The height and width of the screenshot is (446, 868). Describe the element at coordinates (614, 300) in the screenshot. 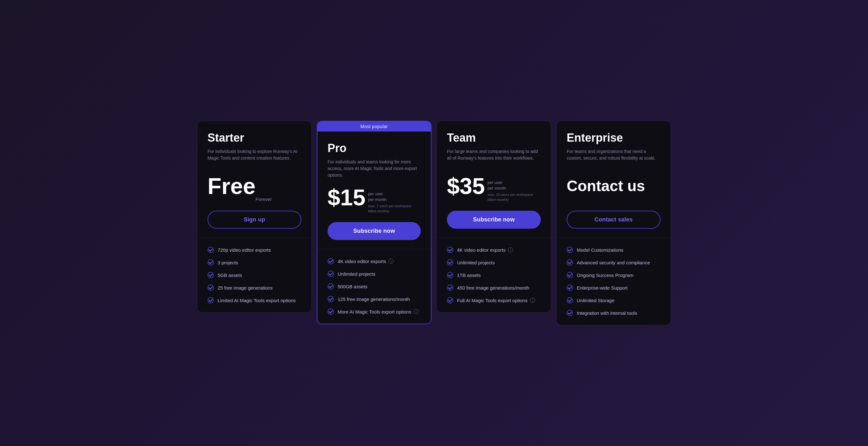

I see `feature-item: Unlimited Storage` at that location.